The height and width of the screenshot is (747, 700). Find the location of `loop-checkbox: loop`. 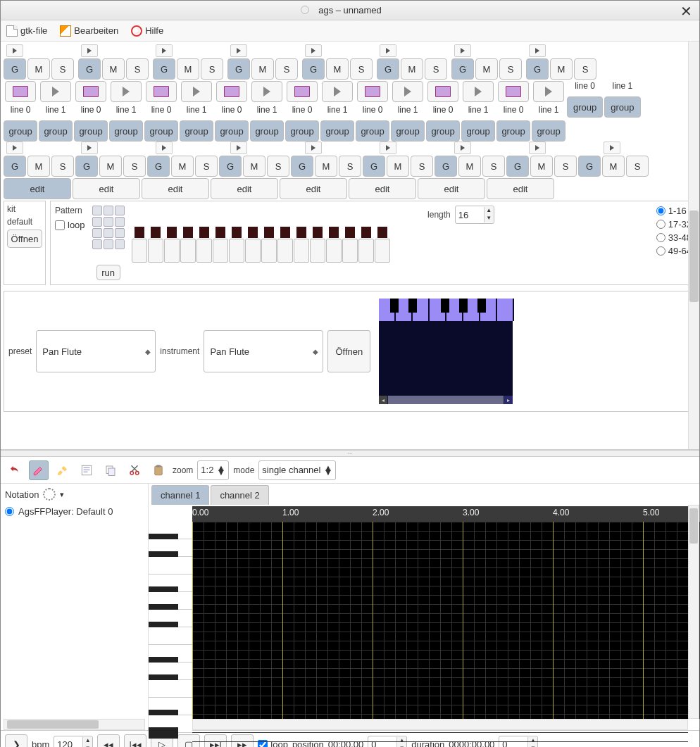

loop-checkbox: loop is located at coordinates (70, 225).